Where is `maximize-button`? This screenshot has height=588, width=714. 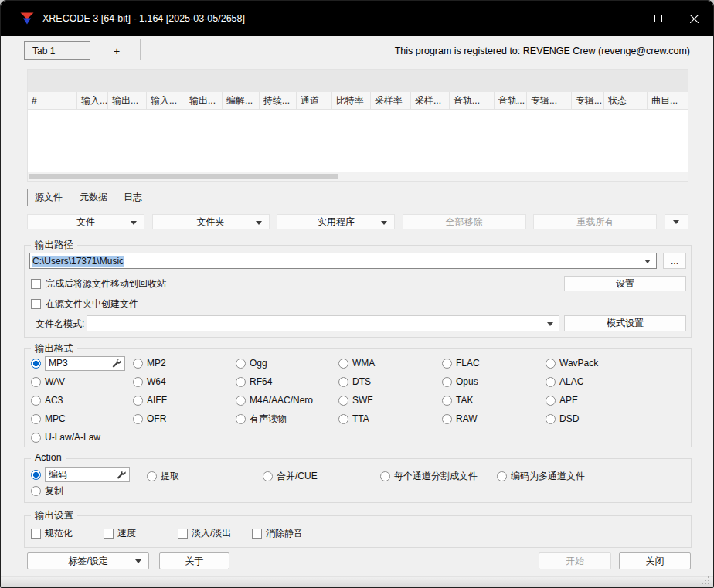 maximize-button is located at coordinates (658, 19).